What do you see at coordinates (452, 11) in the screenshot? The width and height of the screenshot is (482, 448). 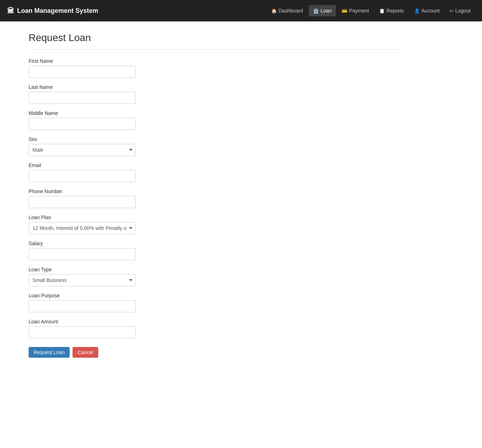 I see `logout-icon: ↩` at bounding box center [452, 11].